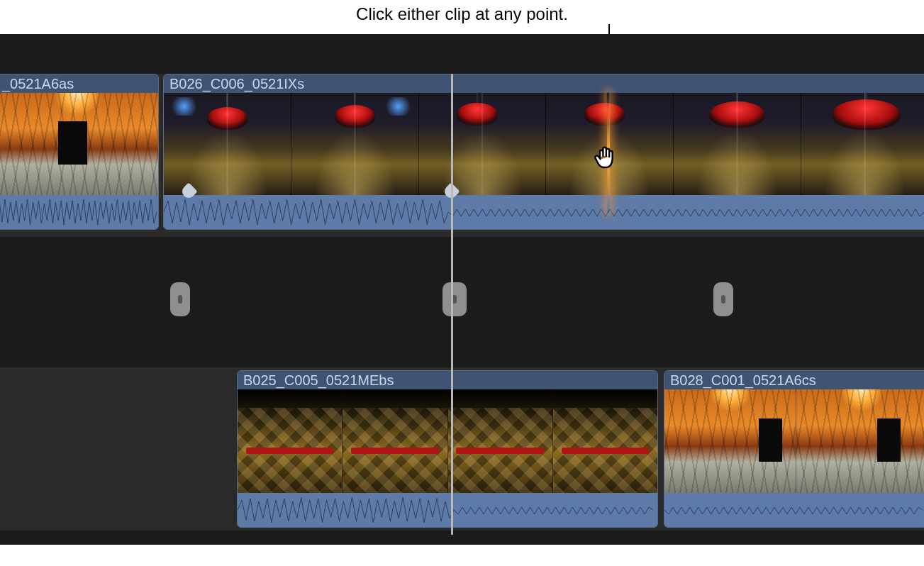 Image resolution: width=924 pixels, height=566 pixels. Describe the element at coordinates (79, 152) in the screenshot. I see `timeline-clip: _0521A6as` at that location.